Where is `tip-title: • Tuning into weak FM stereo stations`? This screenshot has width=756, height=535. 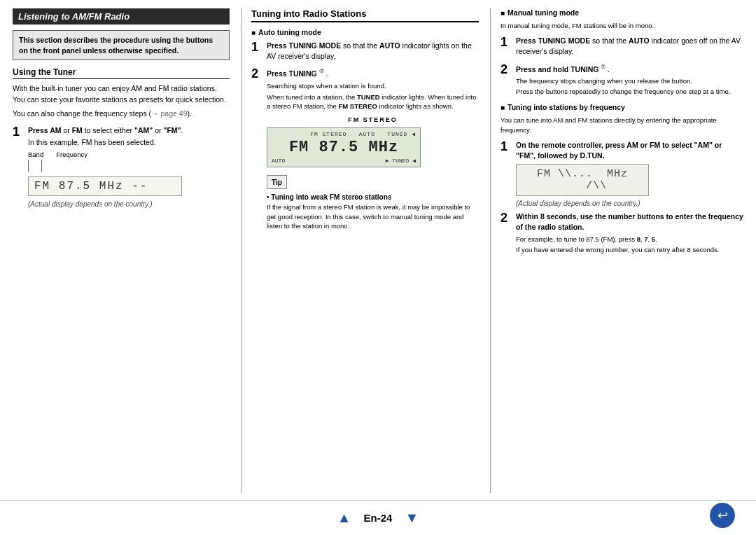 tip-title: • Tuning into weak FM stereo stations is located at coordinates (372, 197).